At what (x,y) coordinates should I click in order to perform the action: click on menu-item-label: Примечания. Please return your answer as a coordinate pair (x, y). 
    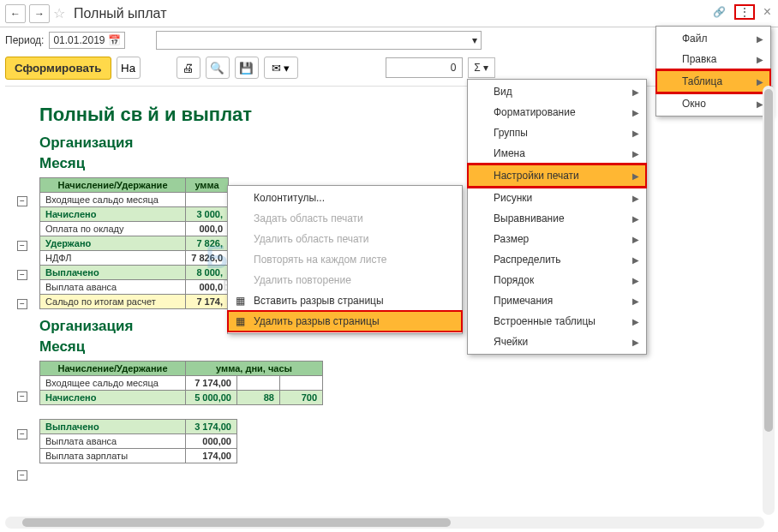
    Looking at the image, I should click on (523, 301).